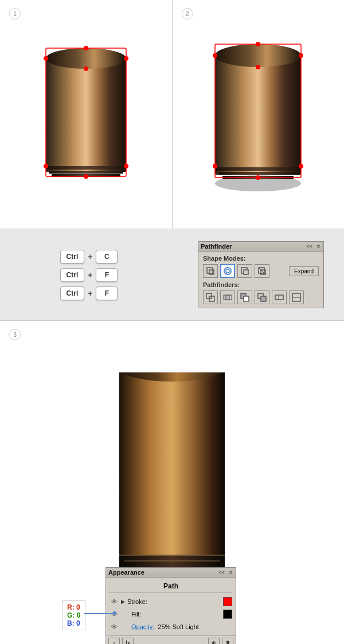 The height and width of the screenshot is (644, 344). I want to click on f-key-2: F, so click(107, 293).